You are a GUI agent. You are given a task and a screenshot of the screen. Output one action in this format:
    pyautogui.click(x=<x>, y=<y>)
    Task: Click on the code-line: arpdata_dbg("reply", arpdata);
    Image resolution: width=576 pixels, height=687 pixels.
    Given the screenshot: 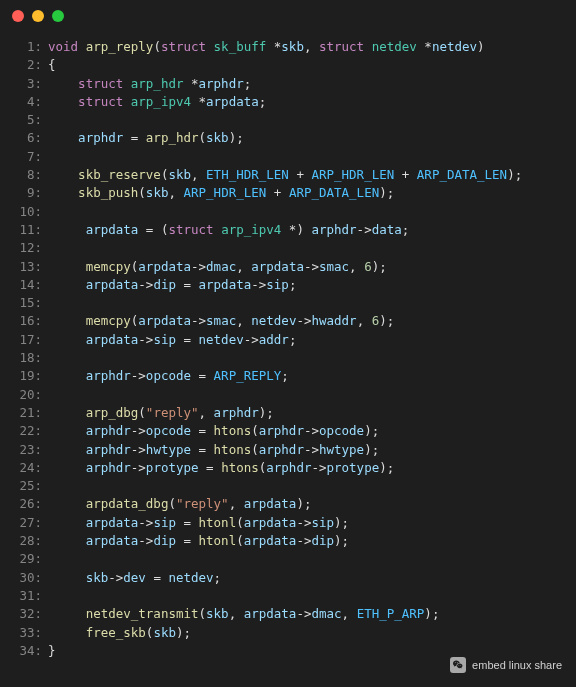 What is the action you would take?
    pyautogui.click(x=180, y=504)
    